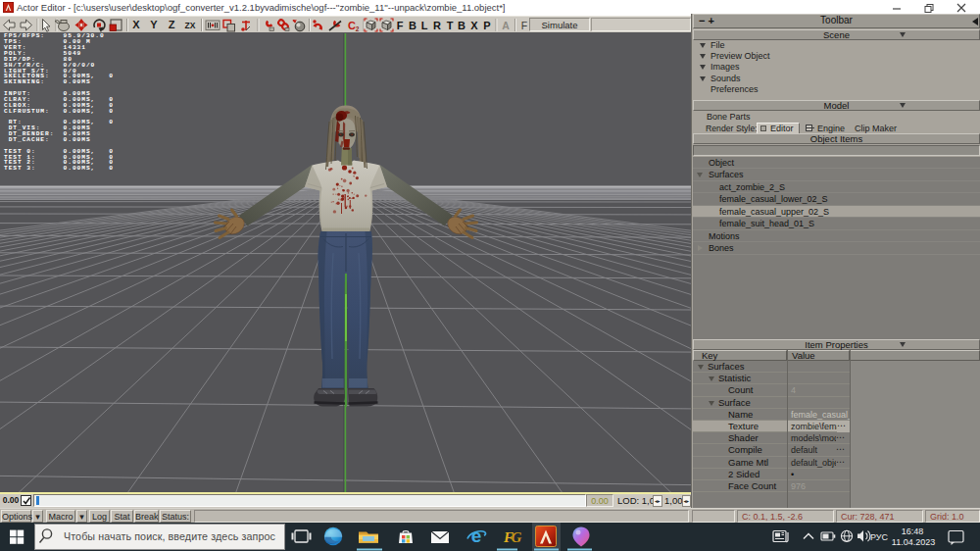  I want to click on svg-text: РУС, so click(880, 537).